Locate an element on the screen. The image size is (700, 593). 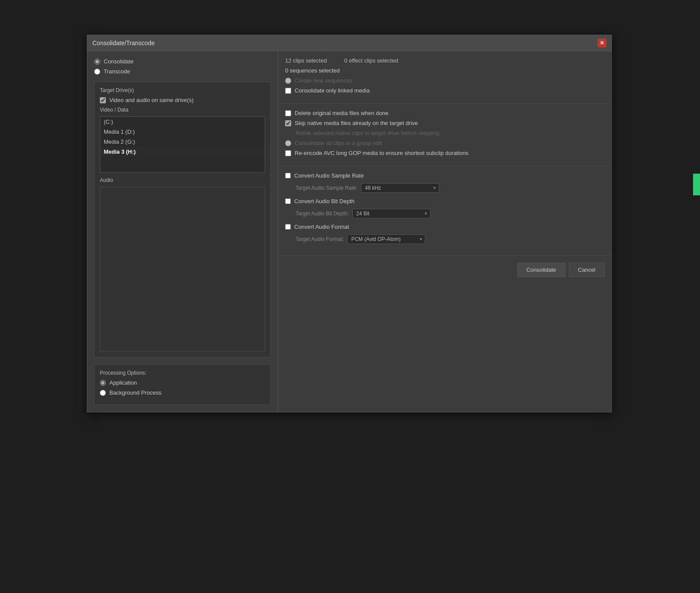
delete-original-row: Delete original media files when done is located at coordinates (445, 113).